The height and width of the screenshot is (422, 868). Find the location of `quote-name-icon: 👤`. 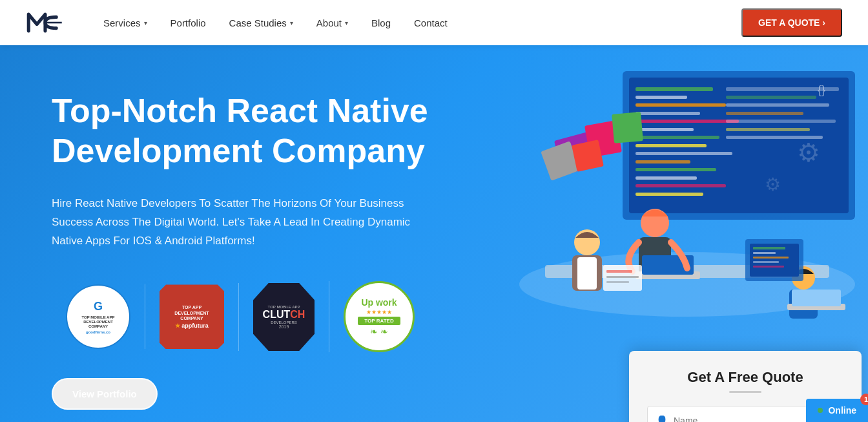

quote-name-icon: 👤 is located at coordinates (662, 419).